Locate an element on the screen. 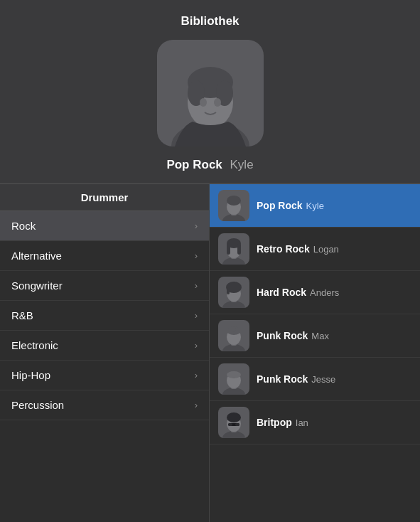 This screenshot has height=522, width=420. category-item-hiphop: Hip-Hop › is located at coordinates (104, 375).